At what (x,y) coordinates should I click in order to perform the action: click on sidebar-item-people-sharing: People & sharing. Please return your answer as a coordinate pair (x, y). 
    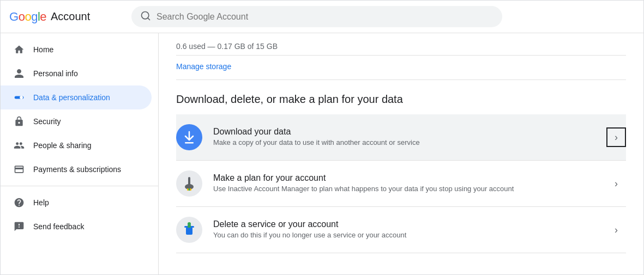
    Looking at the image, I should click on (76, 145).